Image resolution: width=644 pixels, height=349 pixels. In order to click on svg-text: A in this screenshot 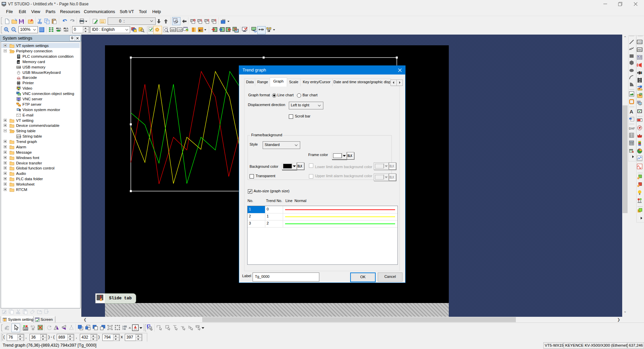, I will do `click(631, 111)`.